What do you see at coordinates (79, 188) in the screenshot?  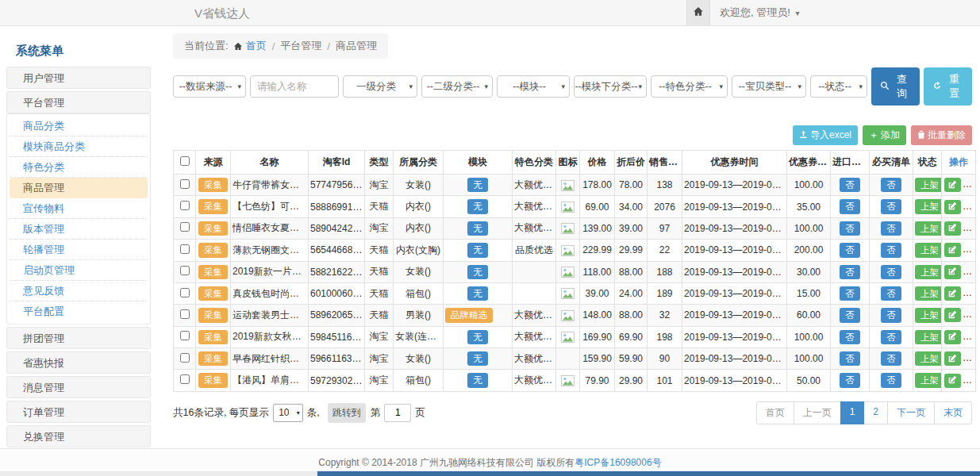 I see `sidebar-subitem-3: 商品管理` at bounding box center [79, 188].